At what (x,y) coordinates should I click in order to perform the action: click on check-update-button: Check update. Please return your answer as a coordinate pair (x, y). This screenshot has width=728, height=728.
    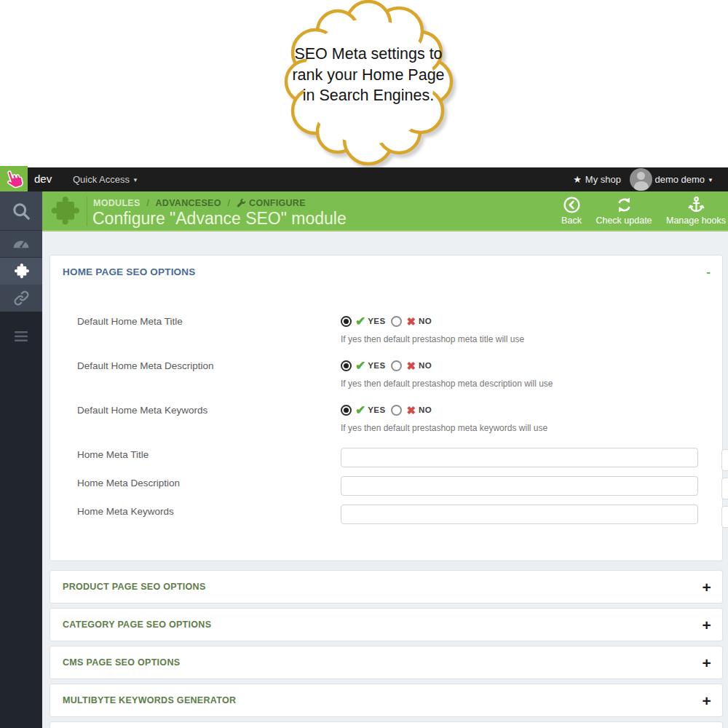
    Looking at the image, I should click on (624, 210).